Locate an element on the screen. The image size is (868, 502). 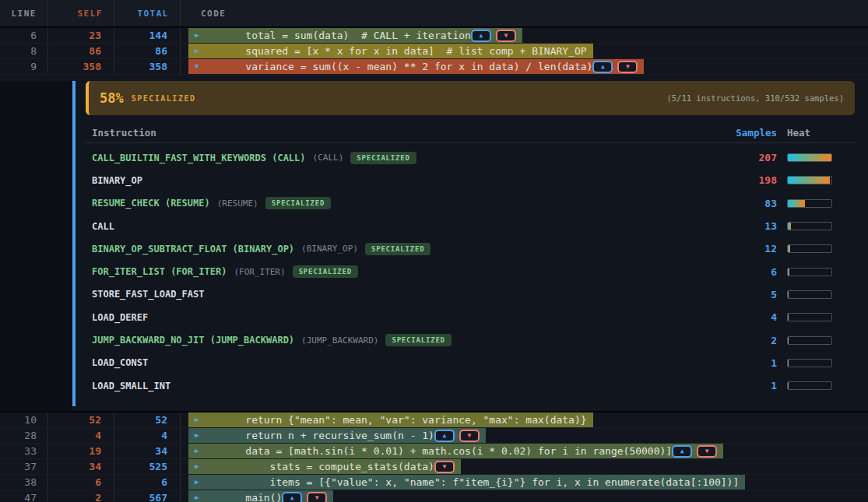
code-line: ▶ data = [math.sin(i * 0.01) + math.cos(… is located at coordinates (456, 451).